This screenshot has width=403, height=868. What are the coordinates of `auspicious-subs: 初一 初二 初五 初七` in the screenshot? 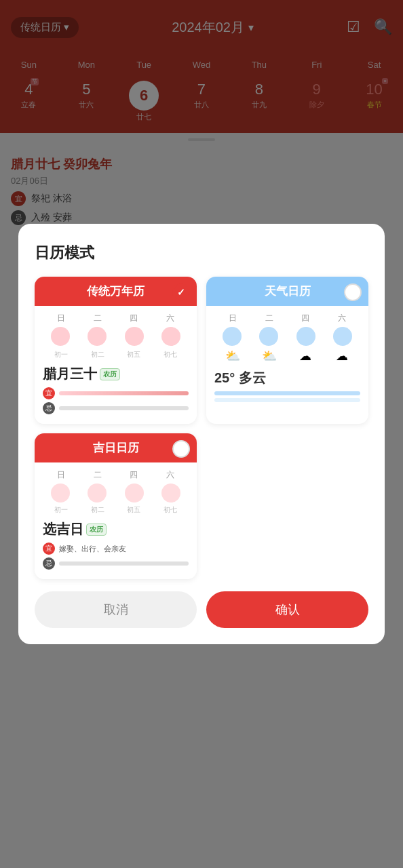 It's located at (115, 510).